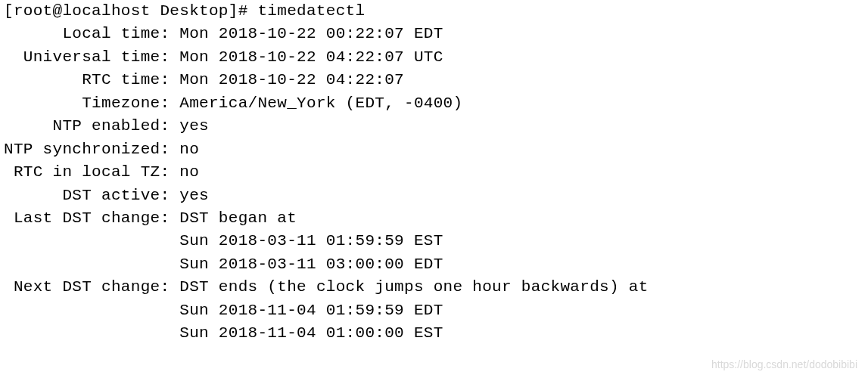  Describe the element at coordinates (311, 265) in the screenshot. I see `last-dst-change-line2: Sun 2018-03-11 03:00:00 EDT` at that location.